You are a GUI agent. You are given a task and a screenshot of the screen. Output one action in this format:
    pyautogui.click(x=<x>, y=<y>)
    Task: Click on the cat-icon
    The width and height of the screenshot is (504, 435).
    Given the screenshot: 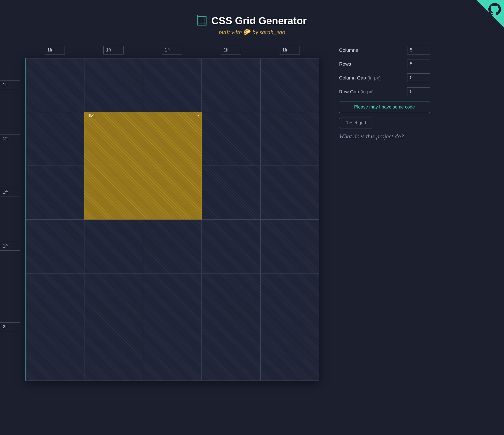 What is the action you would take?
    pyautogui.click(x=495, y=9)
    